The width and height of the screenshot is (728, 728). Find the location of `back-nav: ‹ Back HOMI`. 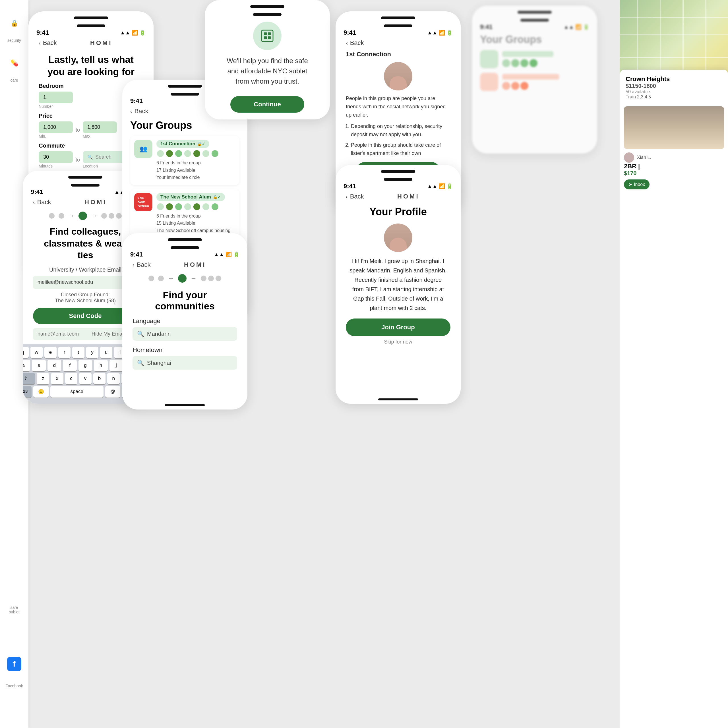

back-nav: ‹ Back HOMI is located at coordinates (91, 42).